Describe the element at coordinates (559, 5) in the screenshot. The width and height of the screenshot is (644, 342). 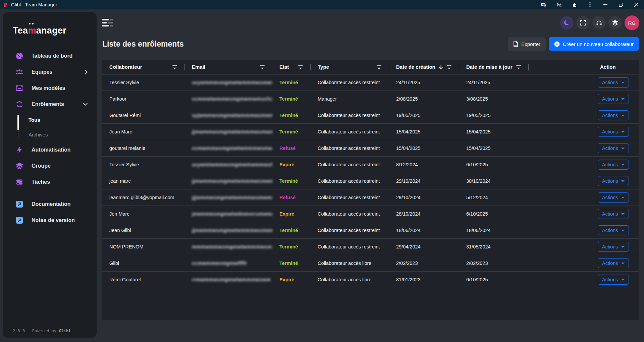
I see `search-icon` at that location.